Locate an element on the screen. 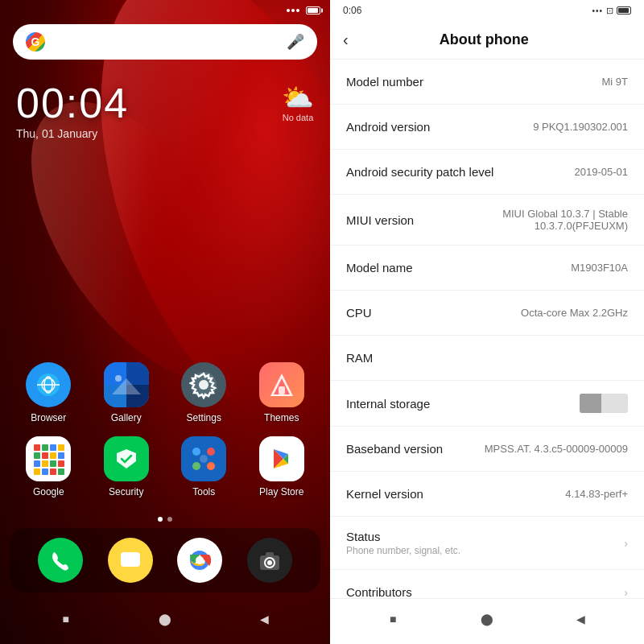  google-icon is located at coordinates (48, 459).